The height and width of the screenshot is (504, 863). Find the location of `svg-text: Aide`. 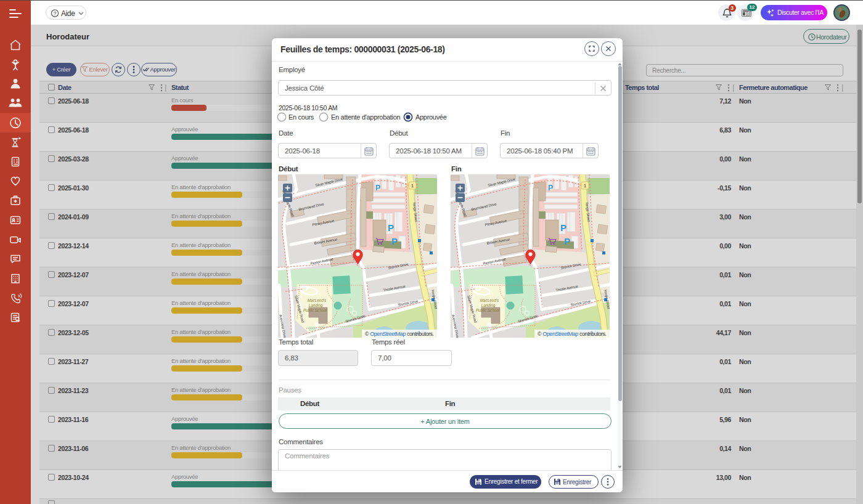

svg-text: Aide is located at coordinates (68, 14).